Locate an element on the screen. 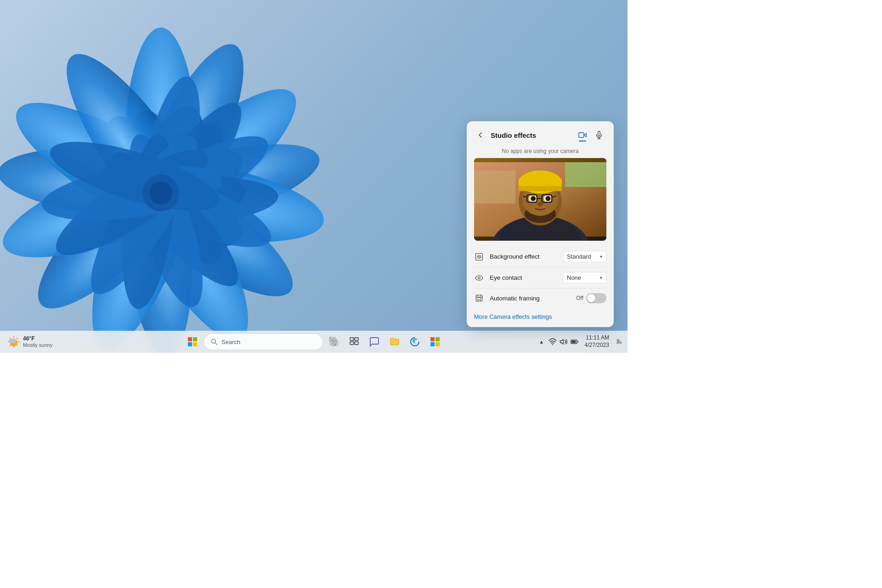  panel-title: Studio effects is located at coordinates (531, 135).